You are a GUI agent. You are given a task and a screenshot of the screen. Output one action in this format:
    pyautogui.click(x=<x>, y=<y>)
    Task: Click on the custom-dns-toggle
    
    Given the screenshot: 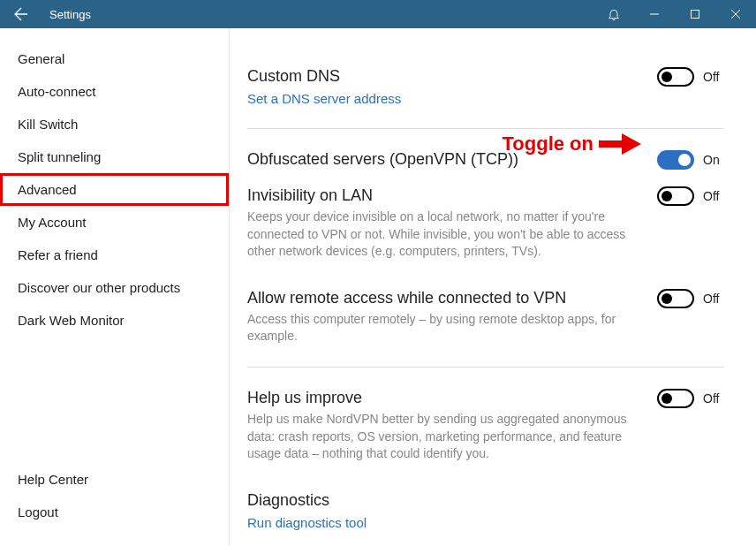 What is the action you would take?
    pyautogui.click(x=676, y=77)
    